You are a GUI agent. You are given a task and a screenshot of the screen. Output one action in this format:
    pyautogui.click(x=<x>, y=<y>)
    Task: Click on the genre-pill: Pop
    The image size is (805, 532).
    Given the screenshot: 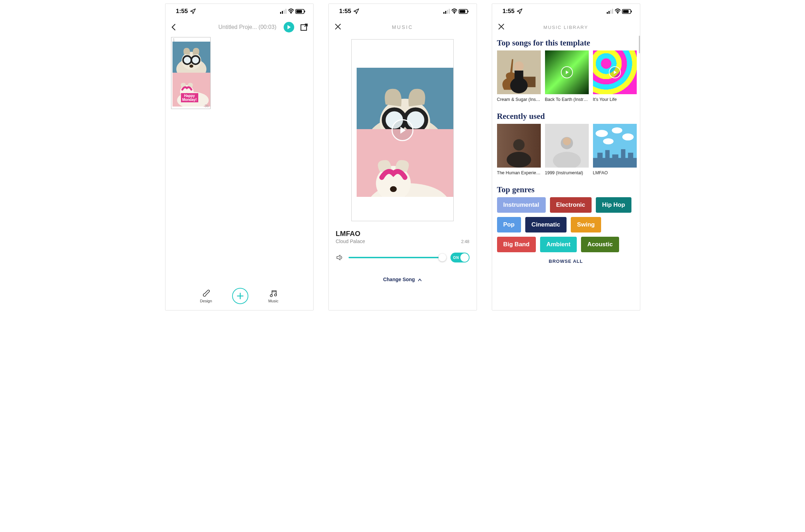 What is the action you would take?
    pyautogui.click(x=509, y=225)
    